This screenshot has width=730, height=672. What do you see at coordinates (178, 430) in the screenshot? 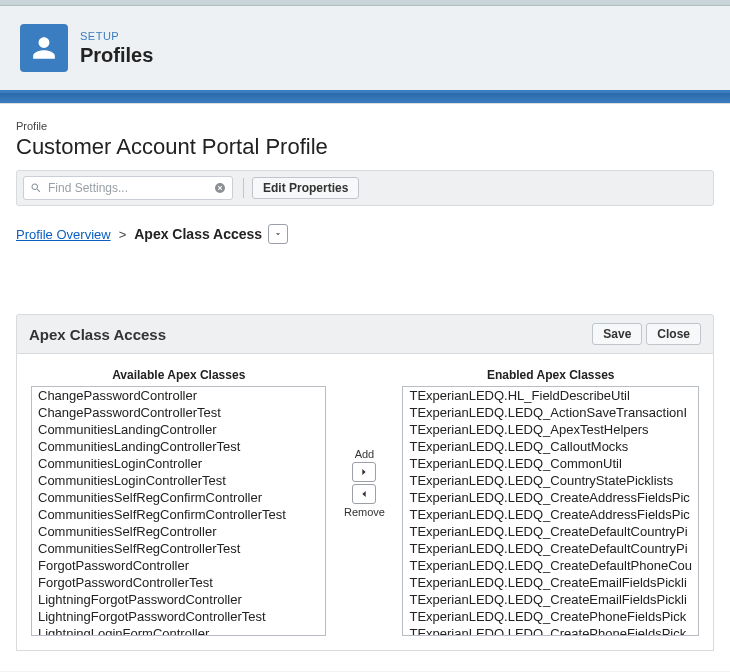
I see `list-item: CommunitiesLandingController` at bounding box center [178, 430].